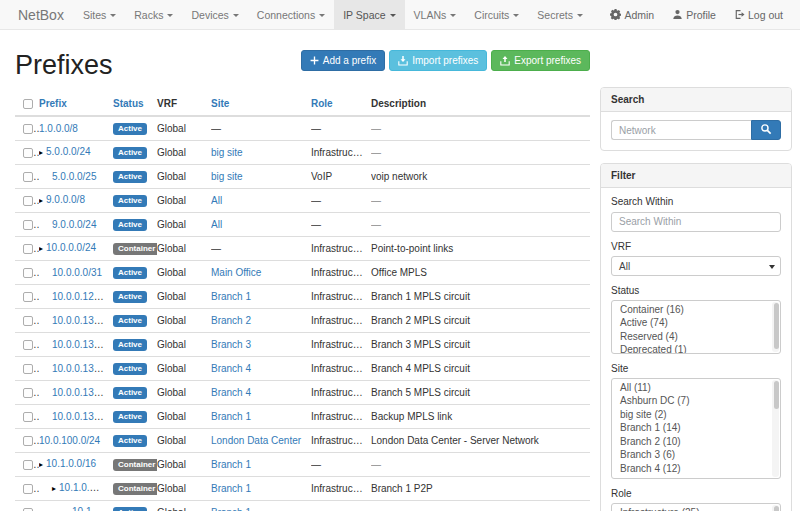  Describe the element at coordinates (84, 488) in the screenshot. I see `prefix-link: 10.1.0.0/24` at that location.